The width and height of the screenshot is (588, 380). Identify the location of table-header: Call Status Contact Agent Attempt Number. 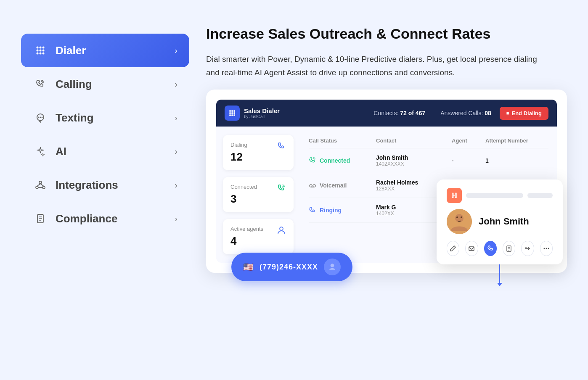
(429, 141).